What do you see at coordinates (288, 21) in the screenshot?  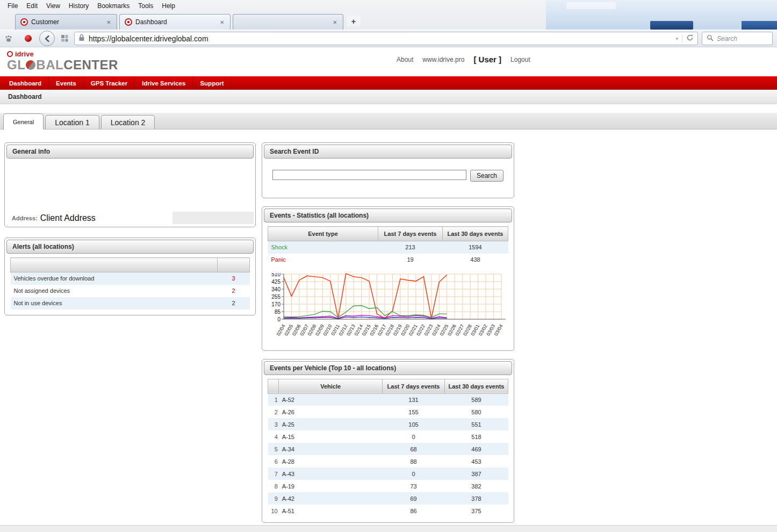 I see `browser-tab-blank: ×` at bounding box center [288, 21].